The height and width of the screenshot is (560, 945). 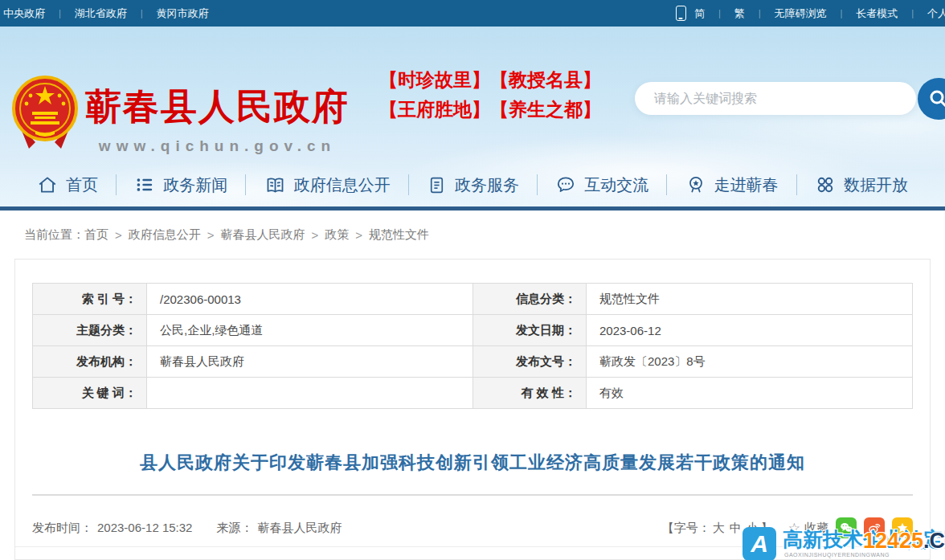 I want to click on meta-label-doc-number: 发布文号：, so click(x=530, y=362).